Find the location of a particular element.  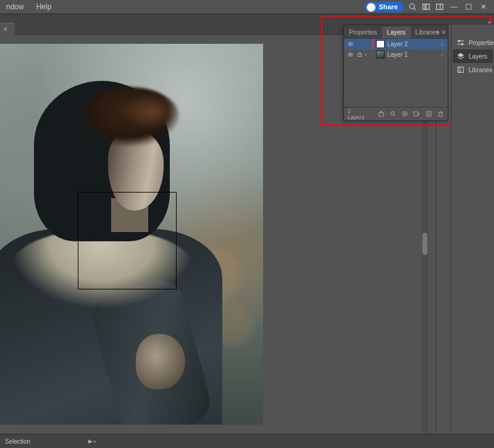

chevron-right-small-icon: ▸ is located at coordinates (95, 441).